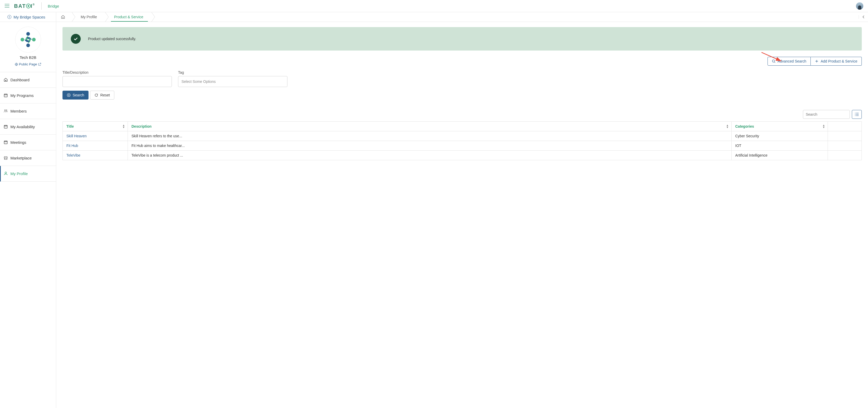  Describe the element at coordinates (75, 95) in the screenshot. I see `search-button: Search` at that location.